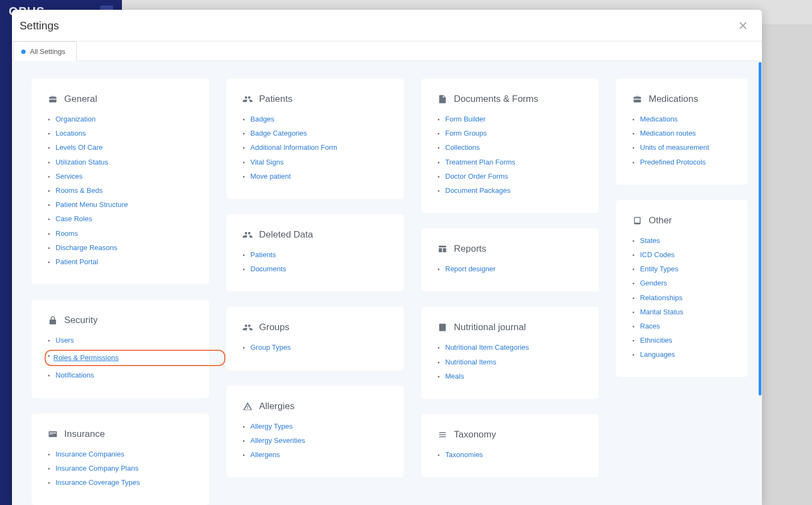 The height and width of the screenshot is (505, 812). What do you see at coordinates (662, 312) in the screenshot?
I see `settings-link: Marital Status` at bounding box center [662, 312].